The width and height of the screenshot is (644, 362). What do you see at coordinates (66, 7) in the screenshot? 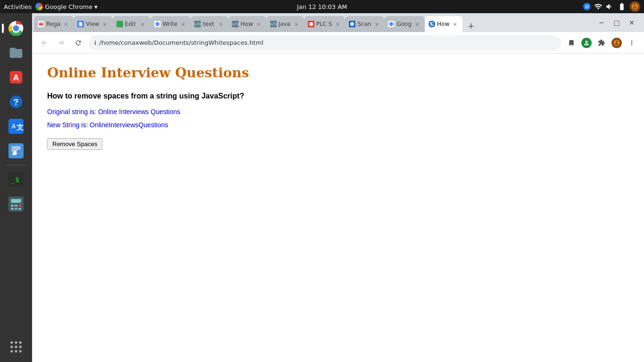
I see `taskbar-chrome: Google Chrome ▾` at bounding box center [66, 7].